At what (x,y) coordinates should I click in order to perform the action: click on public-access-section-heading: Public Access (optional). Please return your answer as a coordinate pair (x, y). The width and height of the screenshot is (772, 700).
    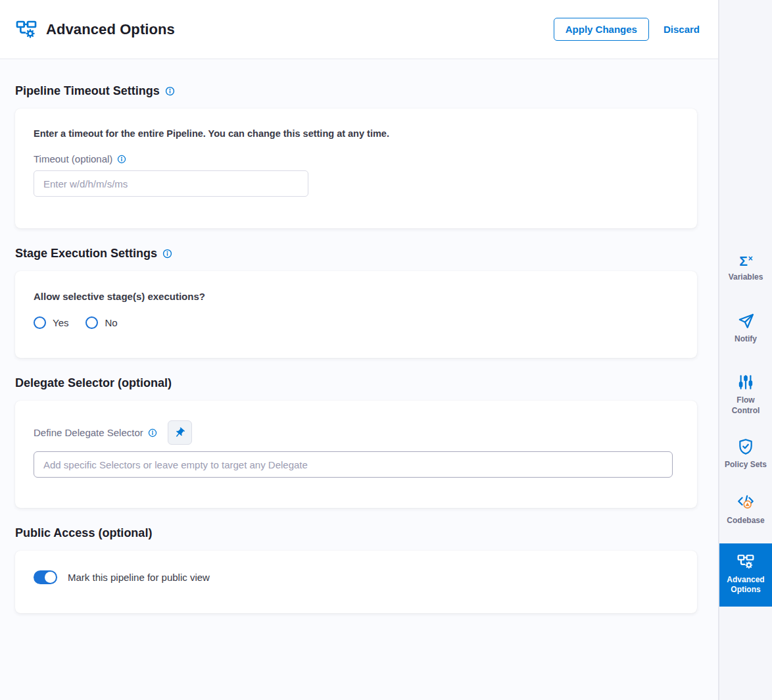
    Looking at the image, I should click on (356, 533).